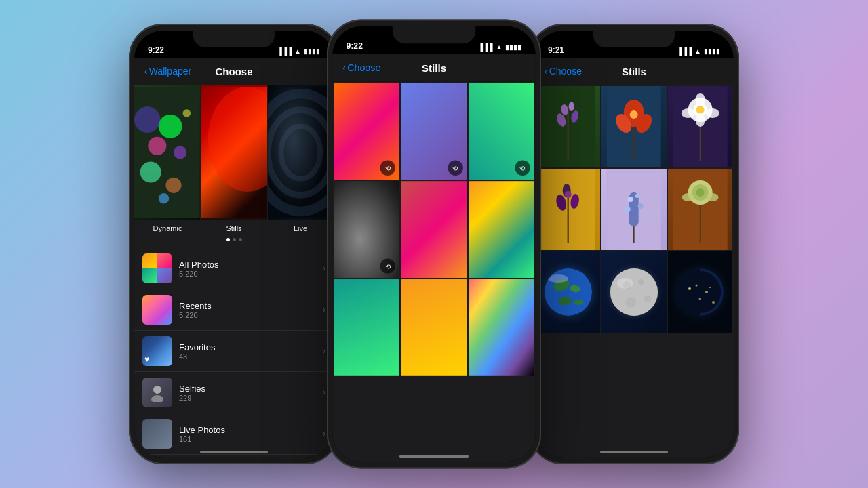 The width and height of the screenshot is (868, 488). What do you see at coordinates (298, 52) in the screenshot?
I see `phone1-status-icons: ▐▐▐ ▲ ▮▮▮▮` at bounding box center [298, 52].